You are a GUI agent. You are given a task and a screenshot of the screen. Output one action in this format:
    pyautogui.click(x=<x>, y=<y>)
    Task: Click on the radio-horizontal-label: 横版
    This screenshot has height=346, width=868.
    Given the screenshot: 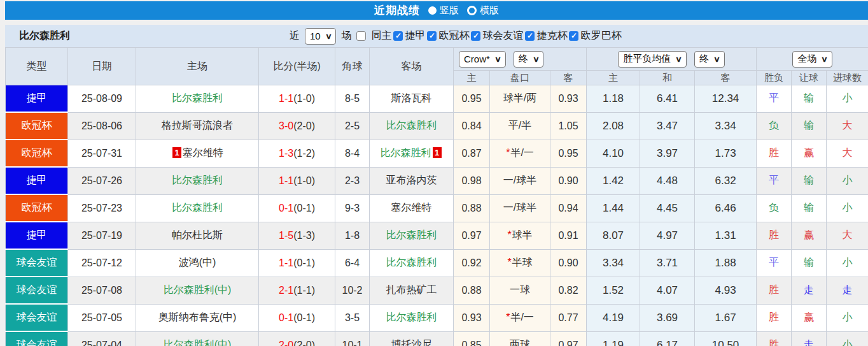 What is the action you would take?
    pyautogui.click(x=489, y=10)
    